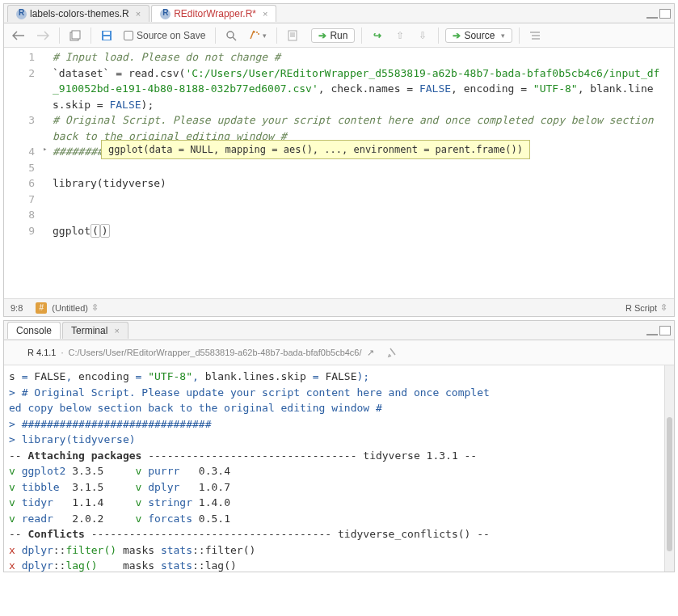 This screenshot has width=678, height=616. I want to click on line-number: 4, so click(23, 152).